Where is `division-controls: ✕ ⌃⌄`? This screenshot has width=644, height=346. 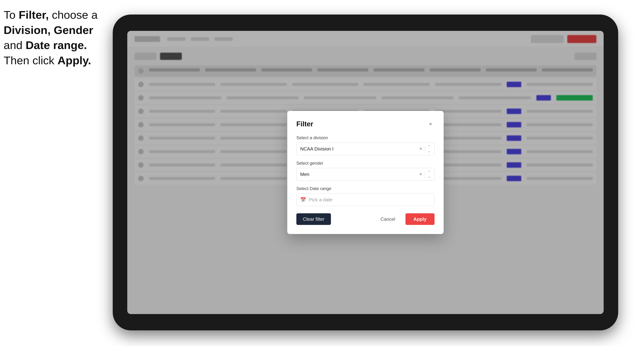
division-controls: ✕ ⌃⌄ is located at coordinates (425, 149).